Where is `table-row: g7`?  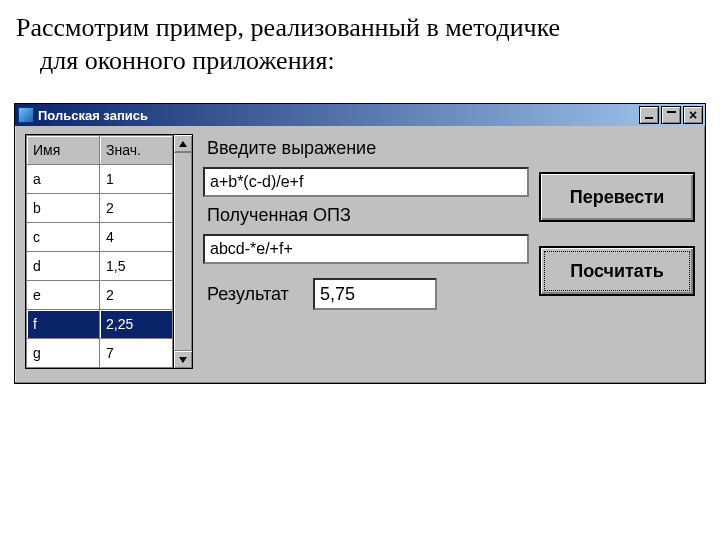
table-row: g7 is located at coordinates (100, 354).